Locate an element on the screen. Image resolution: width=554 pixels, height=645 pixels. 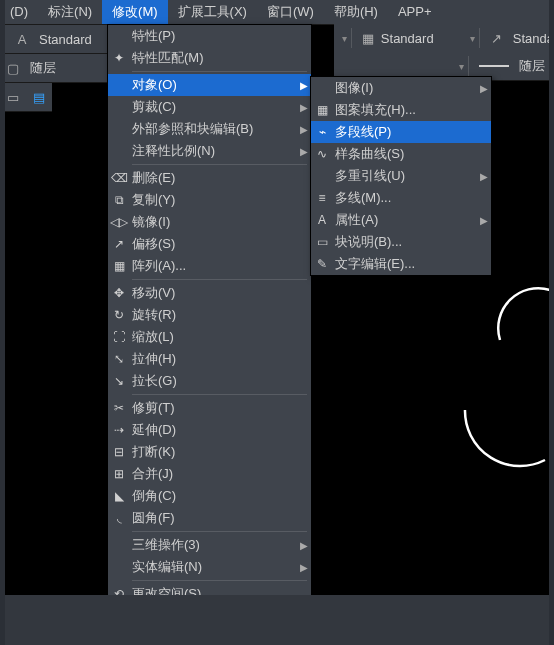
modify-item-15: ↻旋转(R) is located at coordinates (210, 315).